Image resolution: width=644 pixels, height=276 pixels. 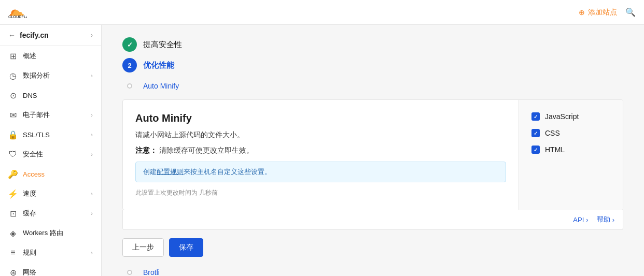 What do you see at coordinates (320, 193) in the screenshot?
I see `card-timestamp: 此设置上次更改时间为 几秒前` at bounding box center [320, 193].